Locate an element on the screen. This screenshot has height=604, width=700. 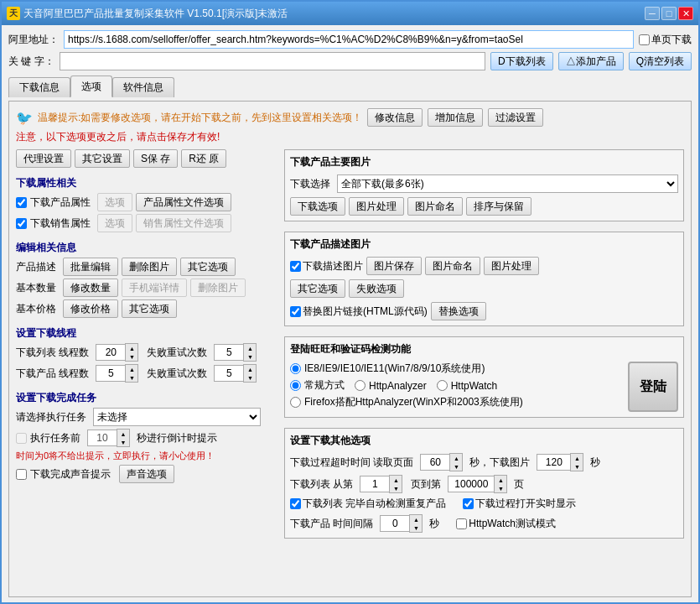
sales-file-button: 销售属性文件选项 is located at coordinates (184, 223).